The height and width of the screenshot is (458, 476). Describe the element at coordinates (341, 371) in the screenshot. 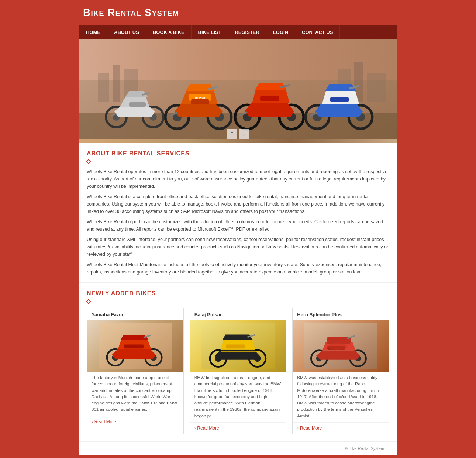

I see `bike-card-splendor: Hero Splendor Plus` at that location.